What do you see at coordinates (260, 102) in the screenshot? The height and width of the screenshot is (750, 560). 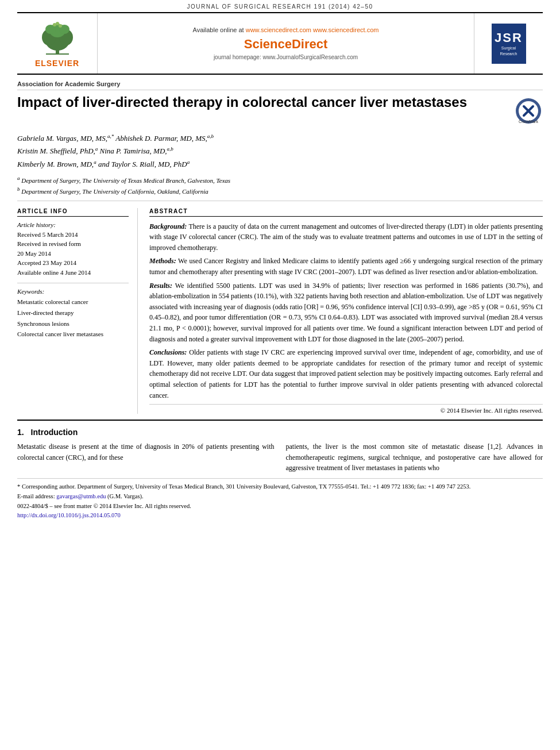 I see `article-title: Impact of liver-directed therapy in colo…` at bounding box center [260, 102].